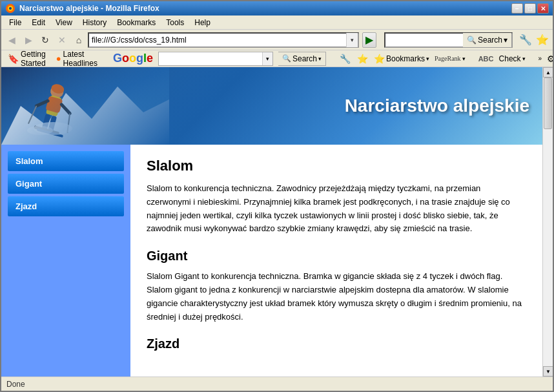  I want to click on search-dropdown-icon: ▾, so click(506, 40).